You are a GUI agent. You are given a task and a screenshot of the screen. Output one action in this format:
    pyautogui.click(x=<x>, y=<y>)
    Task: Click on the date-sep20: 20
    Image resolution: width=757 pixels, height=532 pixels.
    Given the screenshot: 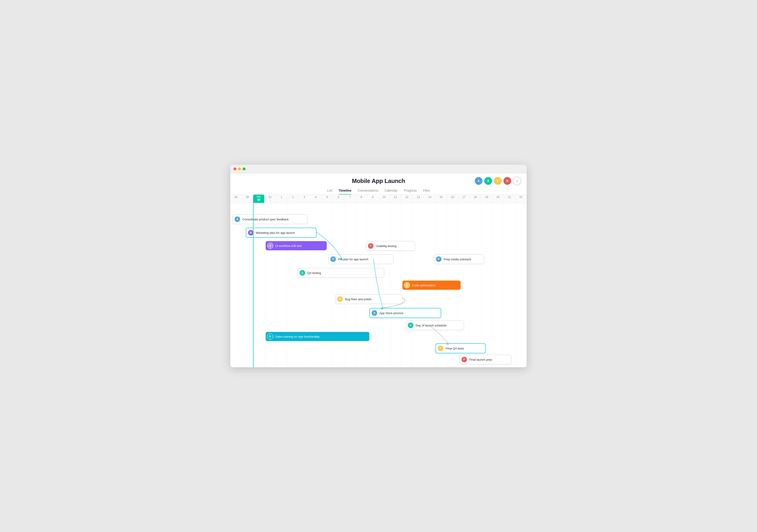 What is the action you would take?
    pyautogui.click(x=498, y=199)
    